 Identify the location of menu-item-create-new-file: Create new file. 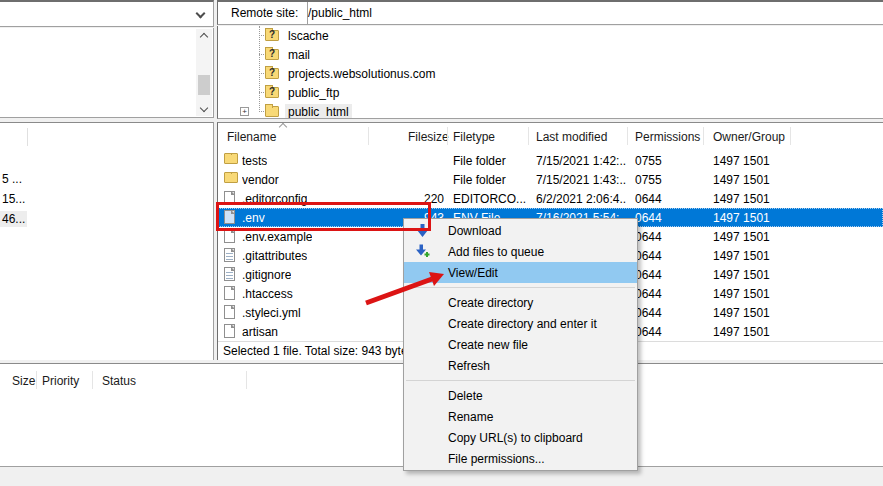
(520, 344).